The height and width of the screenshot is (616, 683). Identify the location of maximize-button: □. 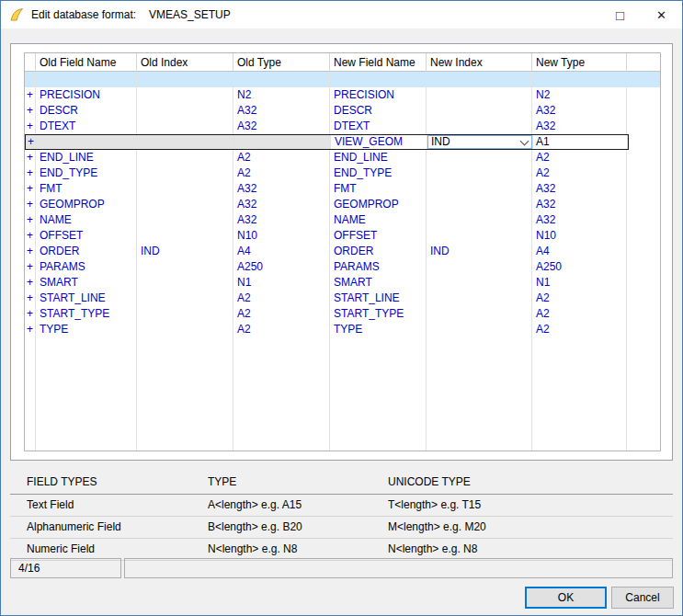
(620, 15).